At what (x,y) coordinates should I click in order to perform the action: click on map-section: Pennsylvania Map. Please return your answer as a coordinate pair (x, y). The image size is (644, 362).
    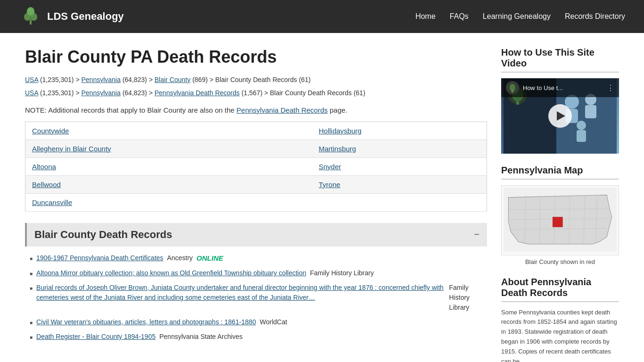
    Looking at the image, I should click on (560, 215).